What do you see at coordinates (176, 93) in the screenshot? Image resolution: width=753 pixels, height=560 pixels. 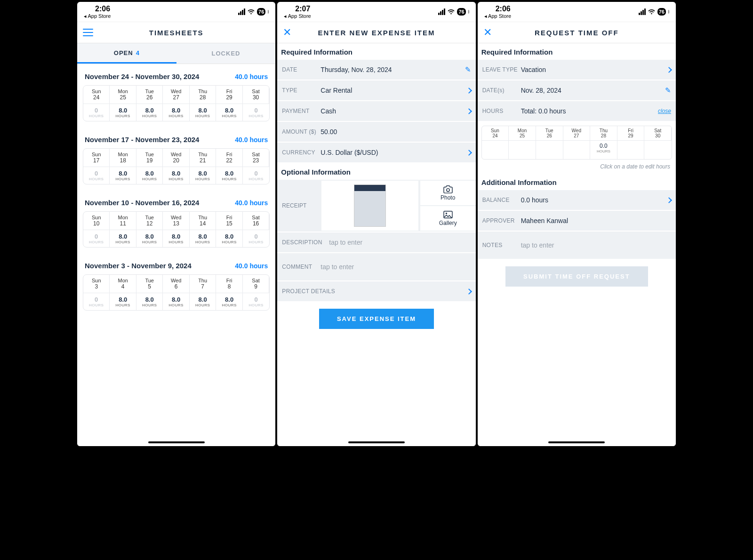 I see `timesheet-week: November 24 - November 30, 202440.0 hour…` at bounding box center [176, 93].